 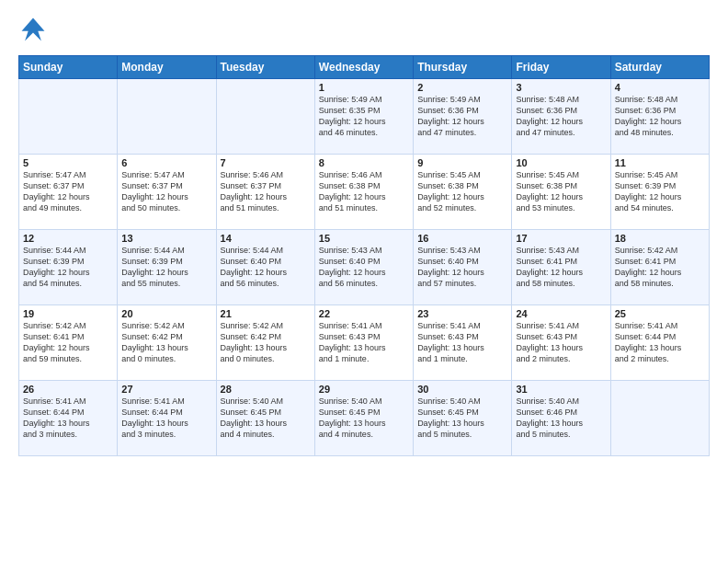 What do you see at coordinates (561, 418) in the screenshot?
I see `day-info: Sunrise: 5:40 AM Sunset: 6:46 PM Dayligh…` at bounding box center [561, 418].